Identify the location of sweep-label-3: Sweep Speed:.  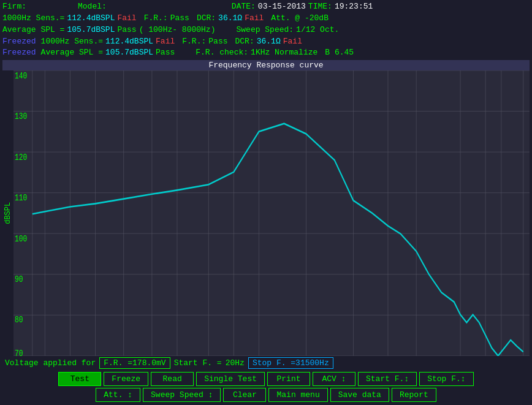
(265, 31).